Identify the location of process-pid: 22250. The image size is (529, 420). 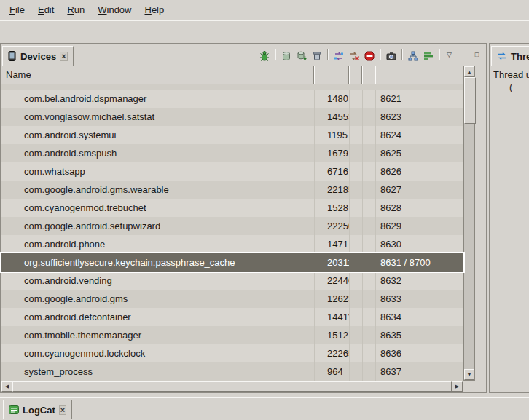
(332, 226).